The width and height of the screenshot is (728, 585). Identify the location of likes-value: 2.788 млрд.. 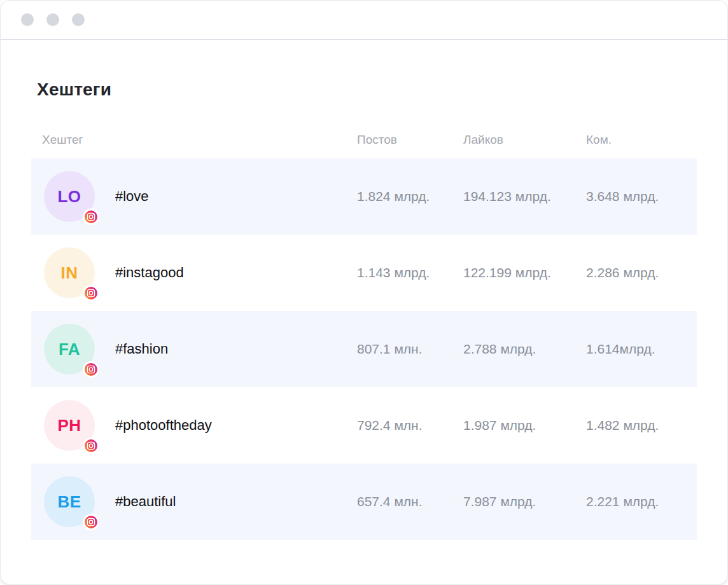
(524, 349).